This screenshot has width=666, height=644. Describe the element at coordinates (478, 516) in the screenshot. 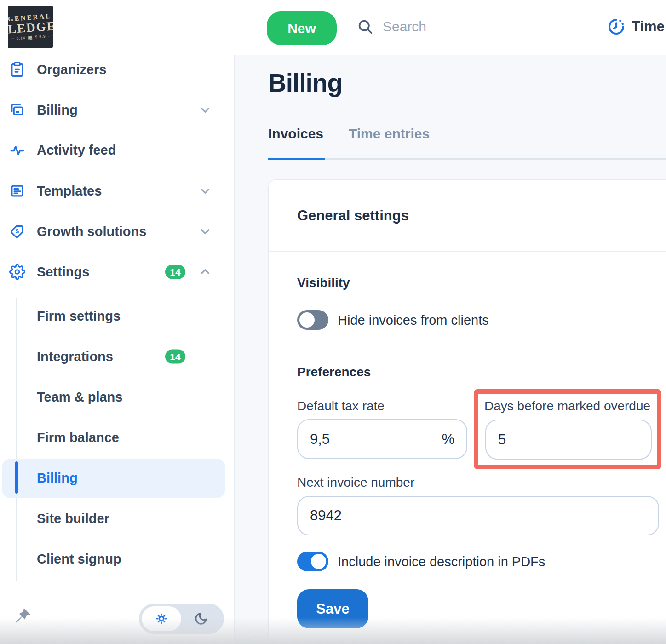

I see `next-invoice-number-input: 8942` at that location.